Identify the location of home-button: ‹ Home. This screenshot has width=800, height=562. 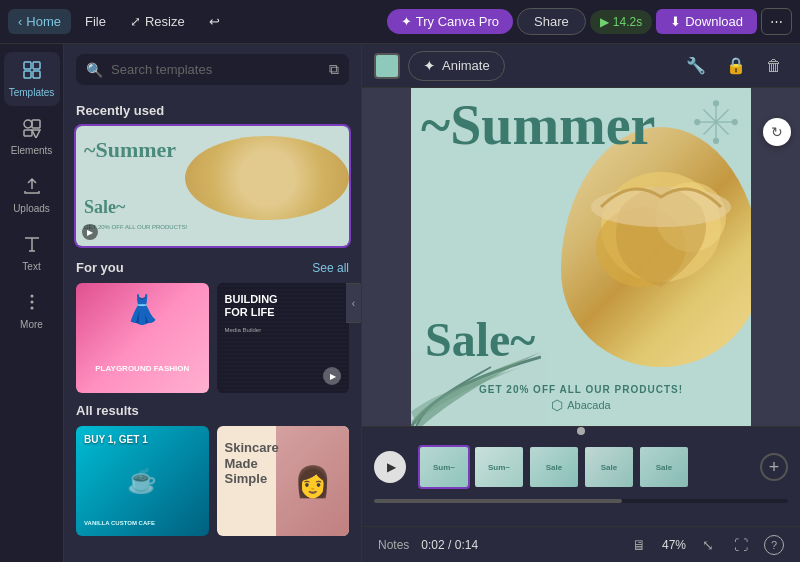
(40, 22).